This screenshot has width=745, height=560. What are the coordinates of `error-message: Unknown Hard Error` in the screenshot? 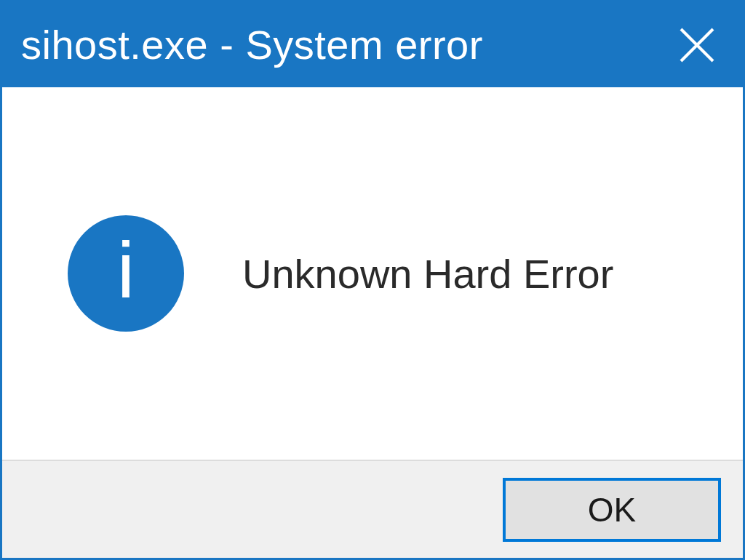 It's located at (428, 273).